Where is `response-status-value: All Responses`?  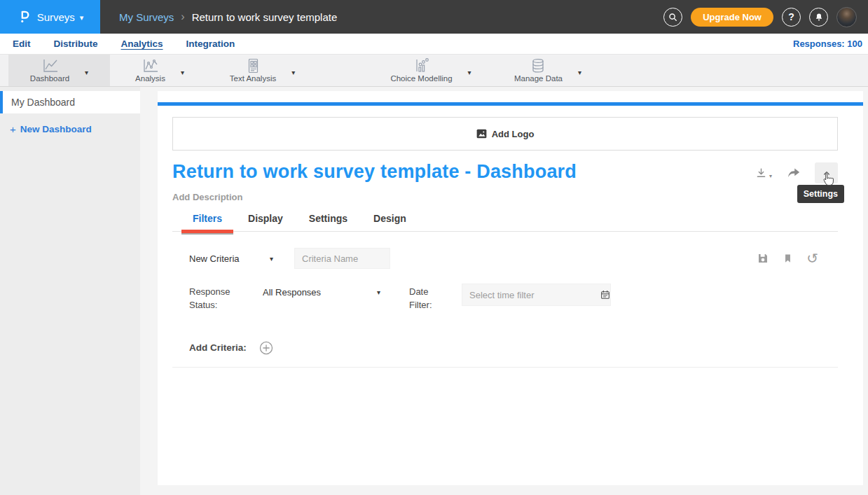
response-status-value: All Responses is located at coordinates (291, 293).